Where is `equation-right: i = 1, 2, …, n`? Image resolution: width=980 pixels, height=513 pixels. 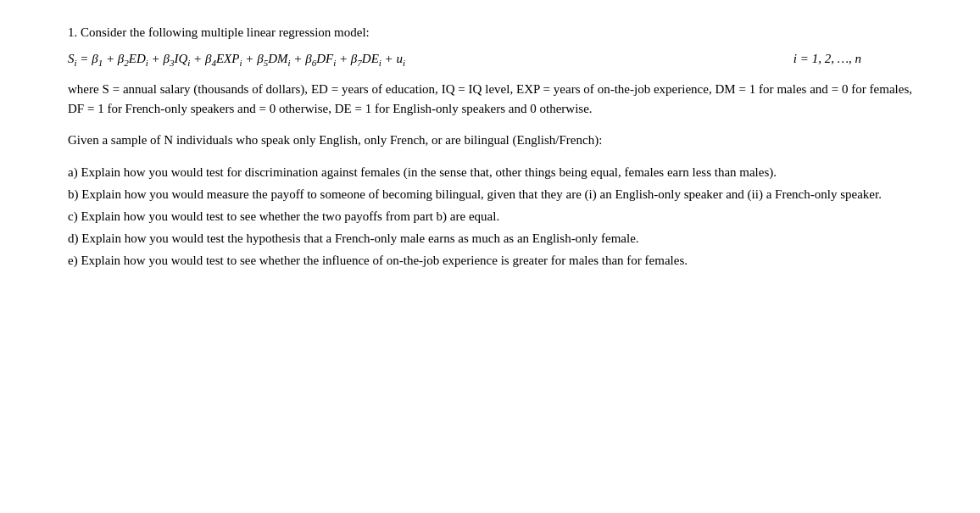
equation-right: i = 1, 2, …, n is located at coordinates (827, 59).